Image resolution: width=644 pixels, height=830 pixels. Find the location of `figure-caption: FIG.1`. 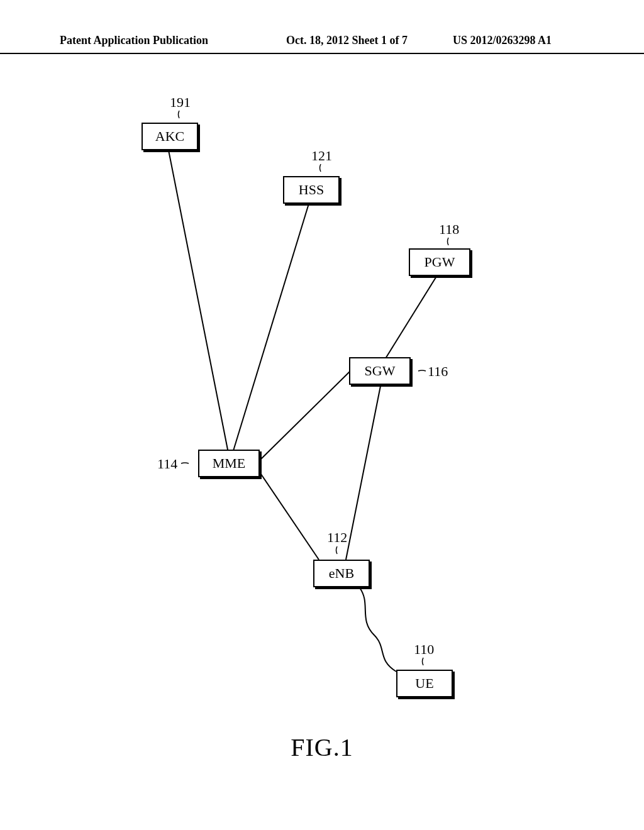

figure-caption: FIG.1 is located at coordinates (322, 747).